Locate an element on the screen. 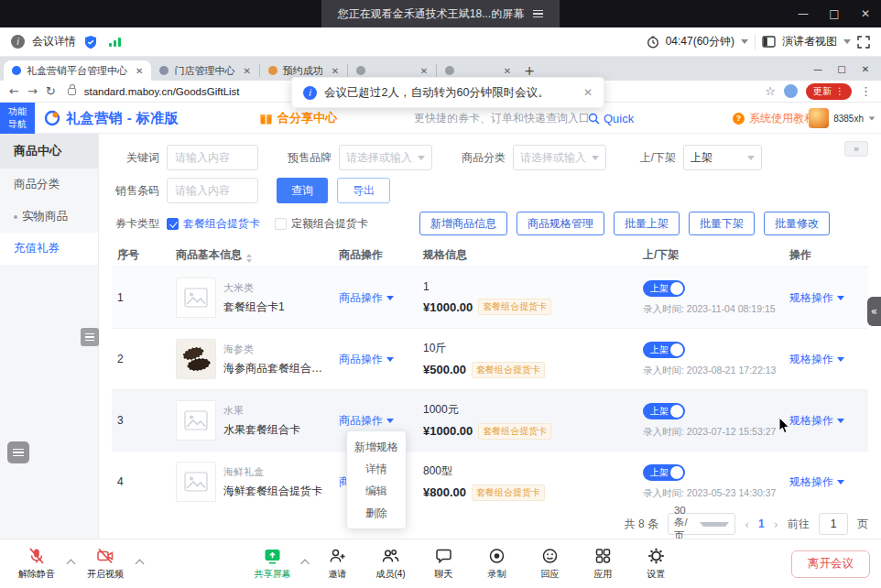 This screenshot has height=588, width=881. category-select: 请选择或输入 is located at coordinates (560, 158).